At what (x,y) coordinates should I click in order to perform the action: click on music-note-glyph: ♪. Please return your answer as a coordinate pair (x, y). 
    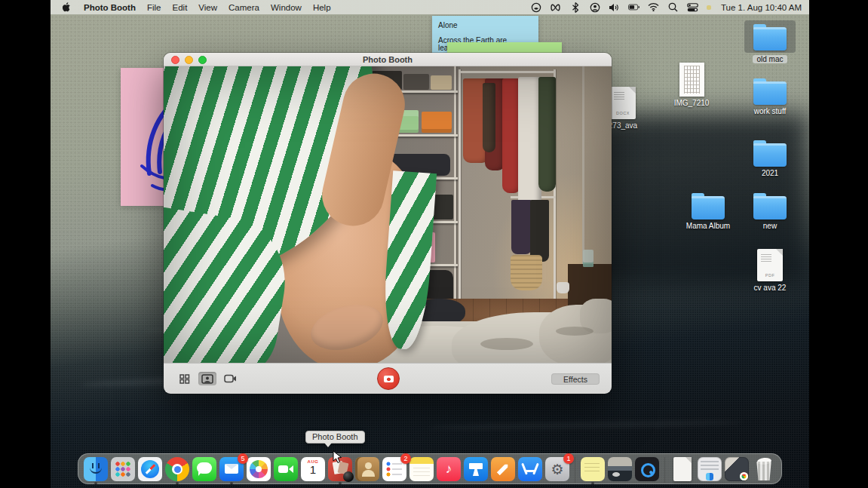
    Looking at the image, I should click on (449, 469).